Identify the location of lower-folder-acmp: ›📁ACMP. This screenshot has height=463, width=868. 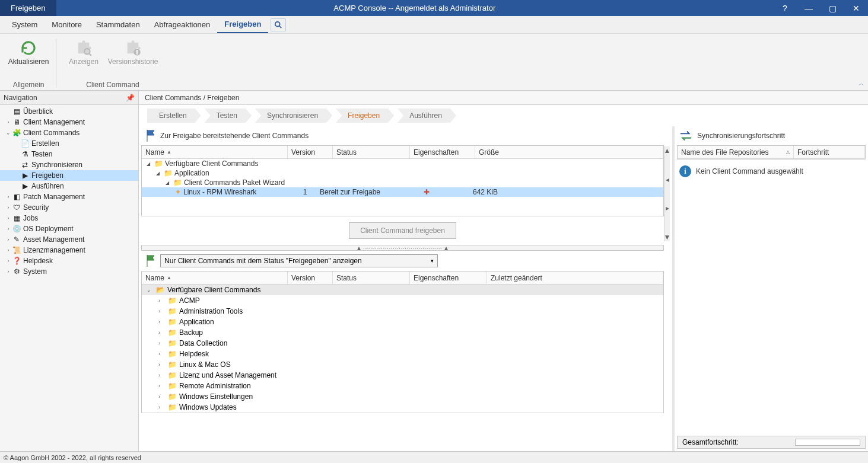
(402, 301).